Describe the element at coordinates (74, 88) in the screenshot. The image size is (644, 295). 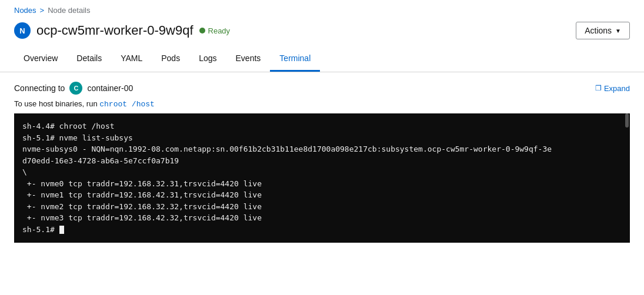
I see `connecting-left: Connecting to C container-00` at that location.